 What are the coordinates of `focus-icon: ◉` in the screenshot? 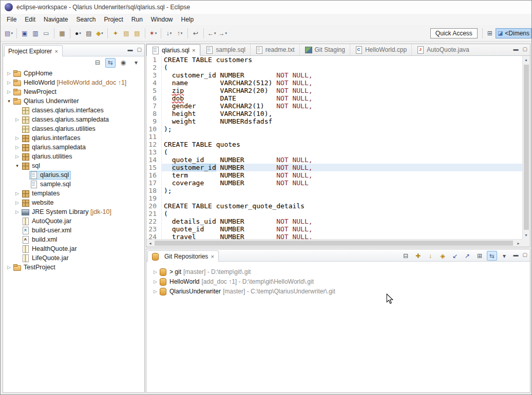 It's located at (123, 63).